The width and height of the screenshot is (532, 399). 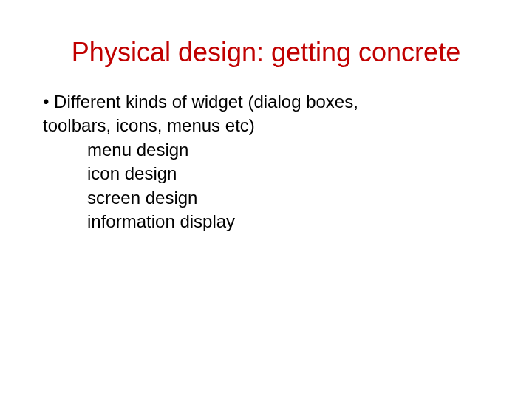 What do you see at coordinates (269, 126) in the screenshot?
I see `bullet-text-line2: toolbars, icons, menus etc)` at bounding box center [269, 126].